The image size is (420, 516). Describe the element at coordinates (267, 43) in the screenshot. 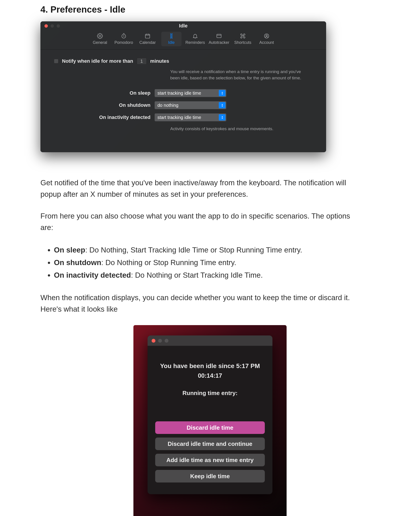

I see `tab-label: Account` at that location.